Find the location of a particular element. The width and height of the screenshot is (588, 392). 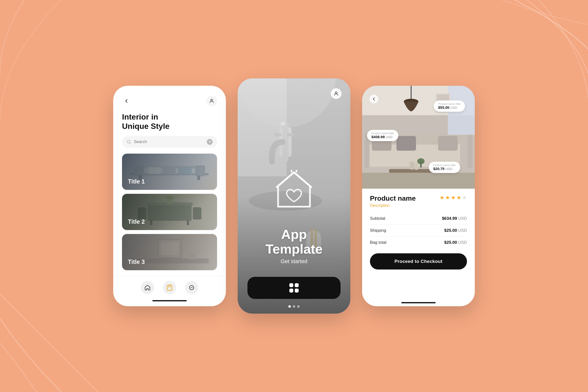

product-tag-2: Product name tittle $408.99 USD is located at coordinates (382, 136).